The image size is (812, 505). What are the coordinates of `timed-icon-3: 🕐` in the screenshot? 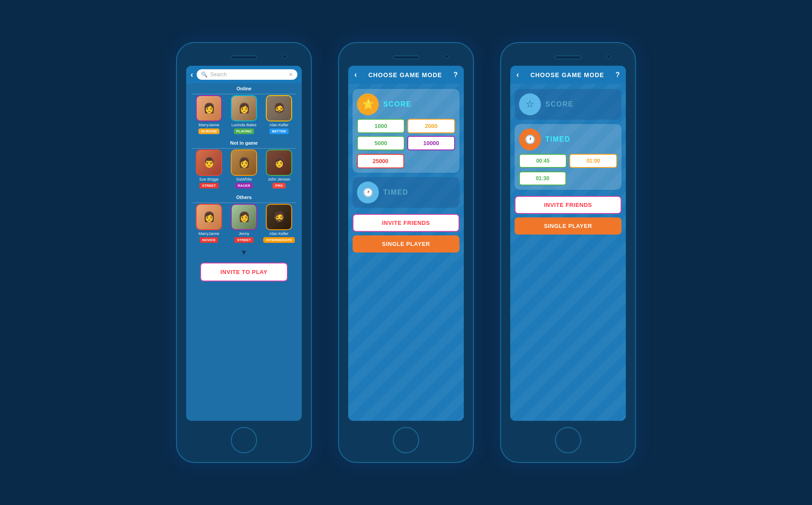 It's located at (530, 139).